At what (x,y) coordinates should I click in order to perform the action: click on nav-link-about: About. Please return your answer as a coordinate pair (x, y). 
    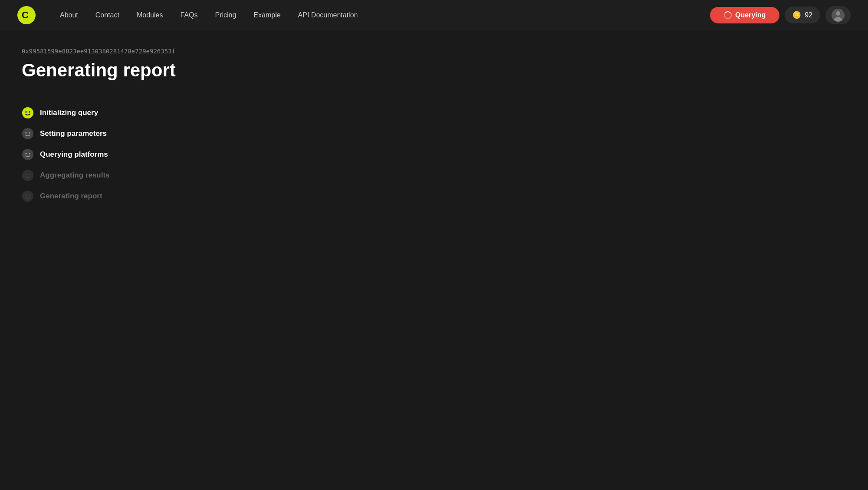
    Looking at the image, I should click on (69, 15).